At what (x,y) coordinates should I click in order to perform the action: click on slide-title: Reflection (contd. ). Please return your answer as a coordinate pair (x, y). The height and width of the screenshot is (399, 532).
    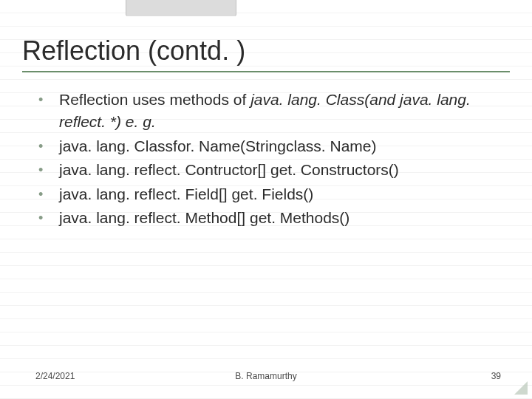
    Looking at the image, I should click on (266, 51).